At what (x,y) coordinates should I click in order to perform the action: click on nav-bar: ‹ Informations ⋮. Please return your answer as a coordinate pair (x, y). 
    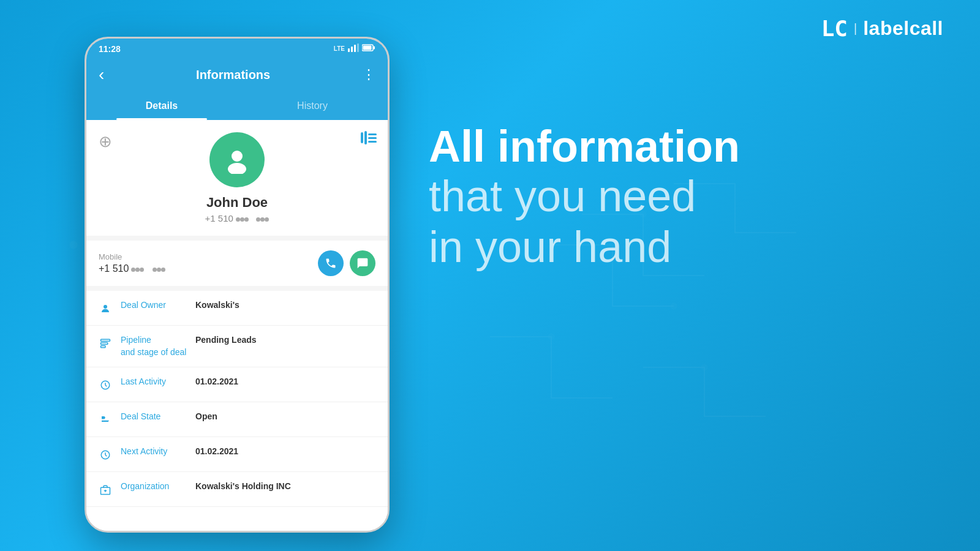
    Looking at the image, I should click on (237, 75).